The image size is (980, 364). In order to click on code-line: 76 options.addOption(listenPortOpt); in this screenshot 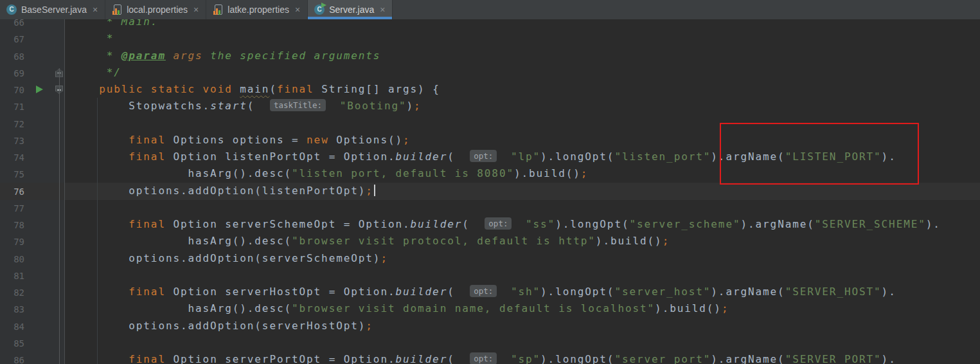, I will do `click(490, 192)`.